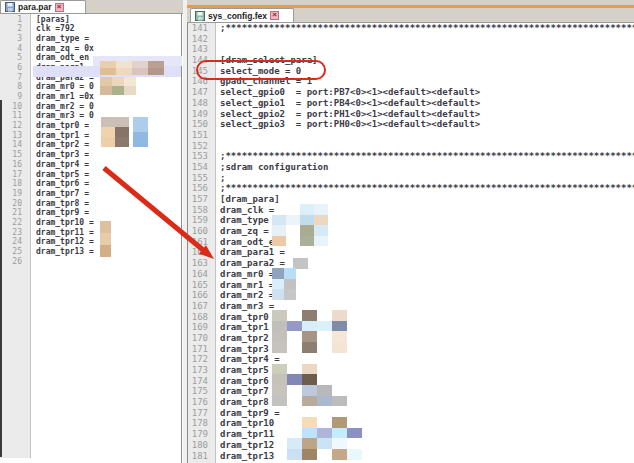  Describe the element at coordinates (90, 233) in the screenshot. I see `code-line: 23dram_tpr11 =` at that location.